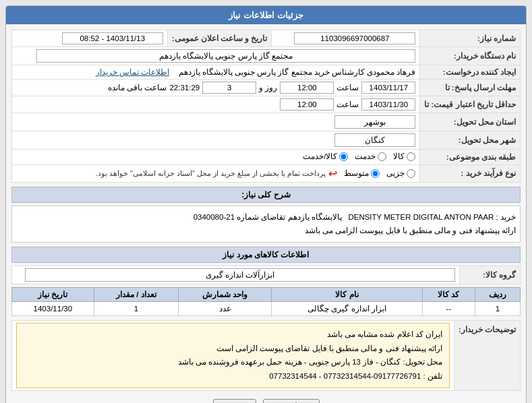 The image size is (532, 403). Describe the element at coordinates (448, 294) in the screenshot. I see `col-kodKala: کد کالا` at that location.